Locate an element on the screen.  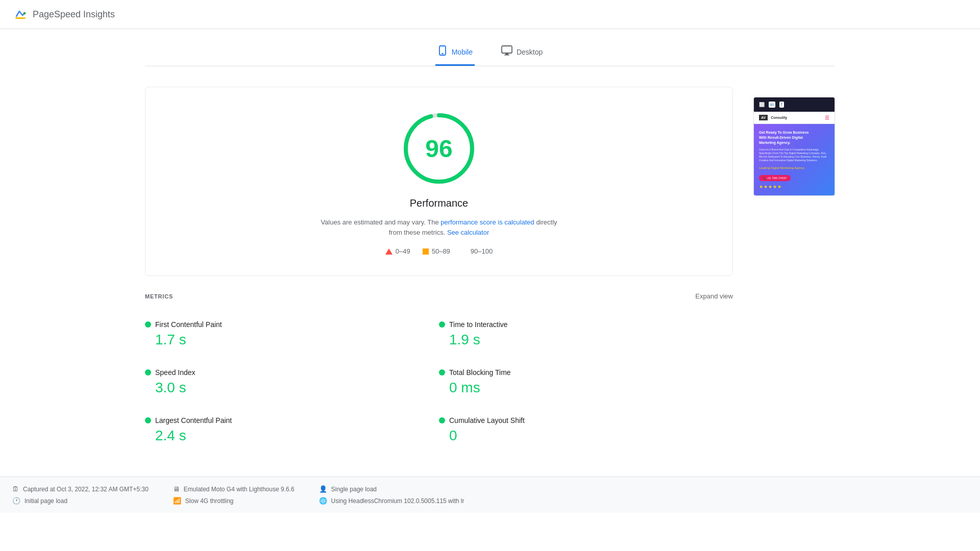
pass-icon is located at coordinates (465, 252).